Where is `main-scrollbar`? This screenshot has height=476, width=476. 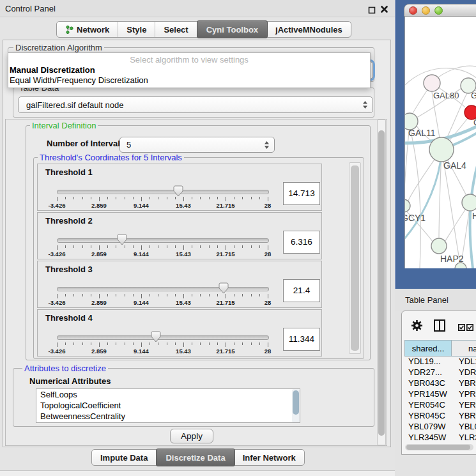 main-scrollbar is located at coordinates (381, 282).